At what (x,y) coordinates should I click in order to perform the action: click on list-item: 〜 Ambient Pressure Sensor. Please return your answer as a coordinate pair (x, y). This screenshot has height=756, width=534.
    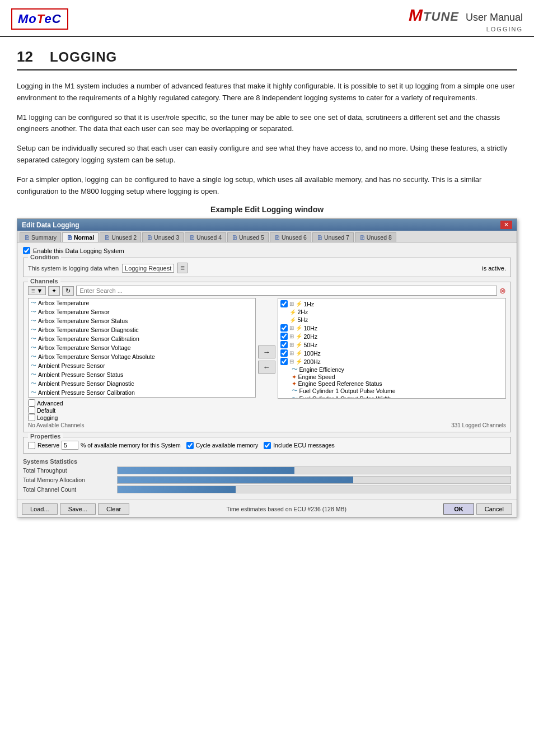
    Looking at the image, I should click on (142, 366).